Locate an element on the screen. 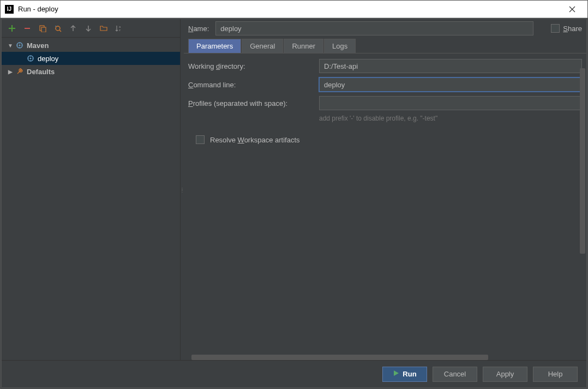 This screenshot has width=588, height=389. share-label: Share is located at coordinates (573, 28).